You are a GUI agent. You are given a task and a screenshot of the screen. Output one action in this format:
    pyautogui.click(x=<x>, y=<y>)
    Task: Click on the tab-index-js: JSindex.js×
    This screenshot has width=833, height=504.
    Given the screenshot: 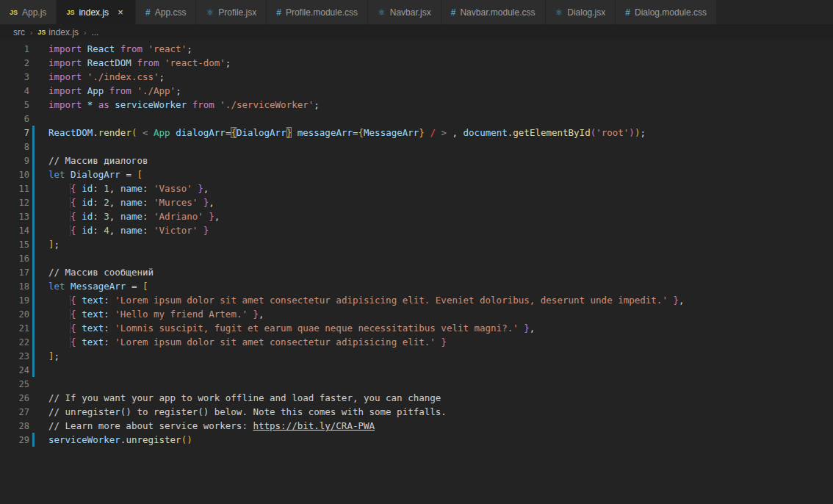 What is the action you would take?
    pyautogui.click(x=95, y=12)
    